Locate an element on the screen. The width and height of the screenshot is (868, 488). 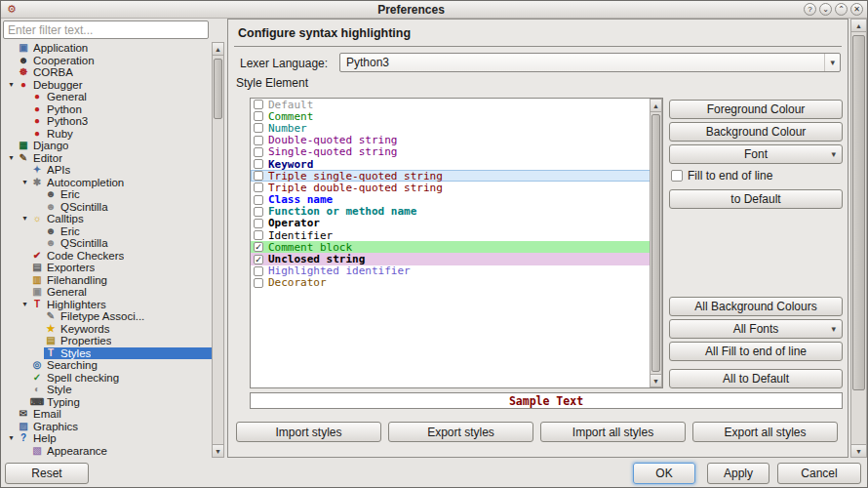
sidebar-item-qscintilla: ☻QScintilla is located at coordinates (107, 207).